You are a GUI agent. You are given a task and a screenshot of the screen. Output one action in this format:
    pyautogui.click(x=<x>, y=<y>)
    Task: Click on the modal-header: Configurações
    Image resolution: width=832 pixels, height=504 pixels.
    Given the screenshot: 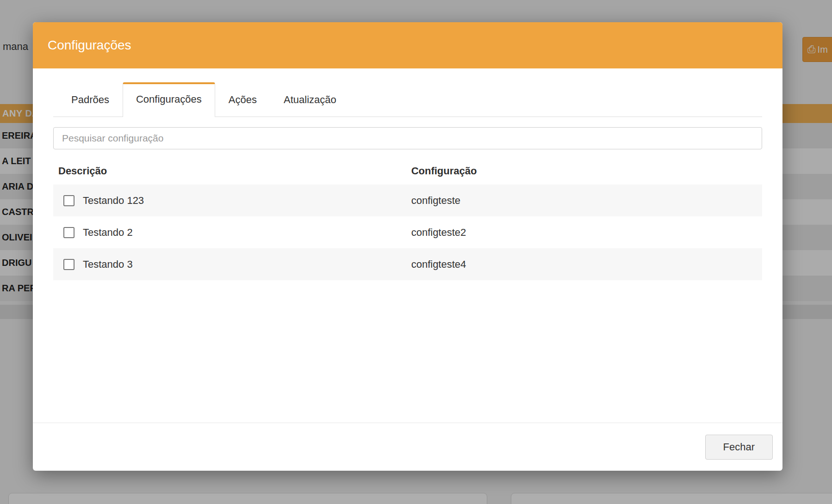 What is the action you would take?
    pyautogui.click(x=408, y=45)
    